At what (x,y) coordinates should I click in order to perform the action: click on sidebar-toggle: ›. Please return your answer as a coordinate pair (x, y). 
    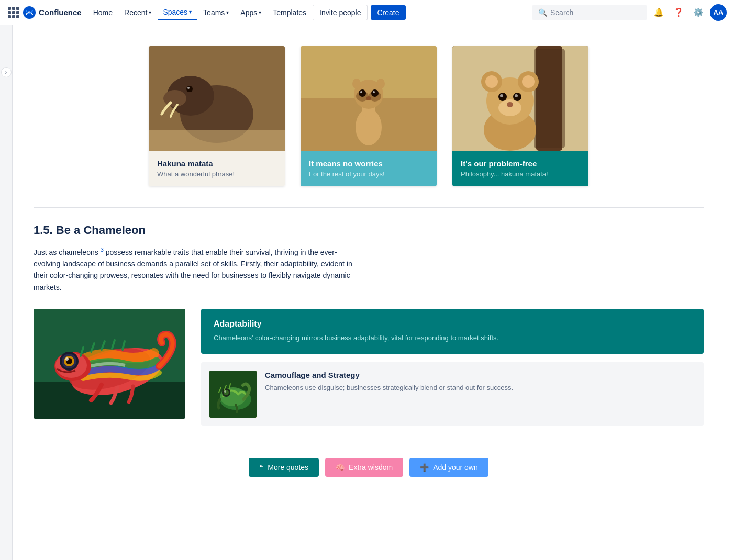
    Looking at the image, I should click on (6, 293).